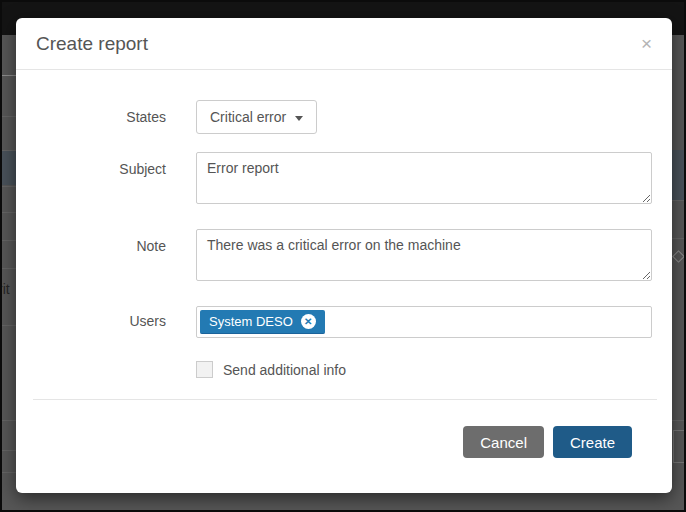  Describe the element at coordinates (344, 370) in the screenshot. I see `additional-info-row: Send additional info` at that location.